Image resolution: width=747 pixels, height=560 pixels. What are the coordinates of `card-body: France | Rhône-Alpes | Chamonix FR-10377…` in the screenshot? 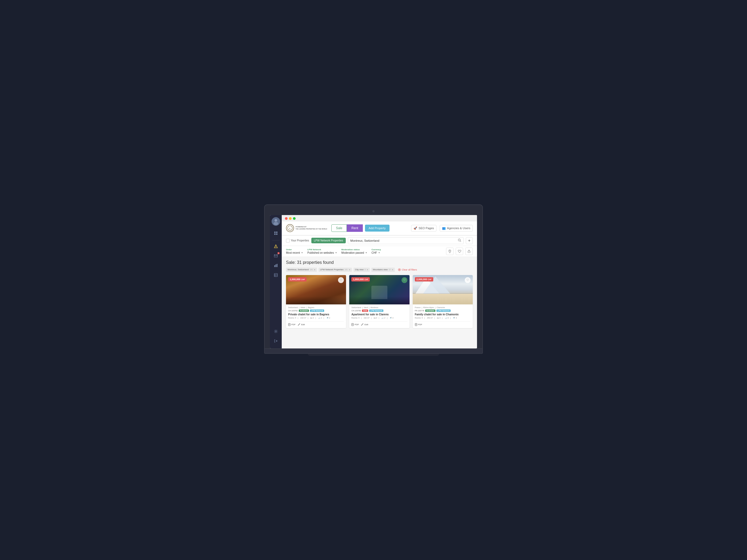 It's located at (443, 316).